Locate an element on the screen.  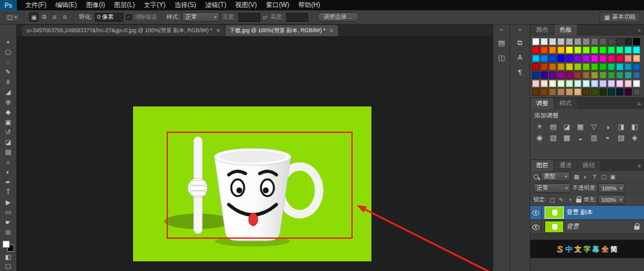
panel-tab: 通道 is located at coordinates (566, 165).